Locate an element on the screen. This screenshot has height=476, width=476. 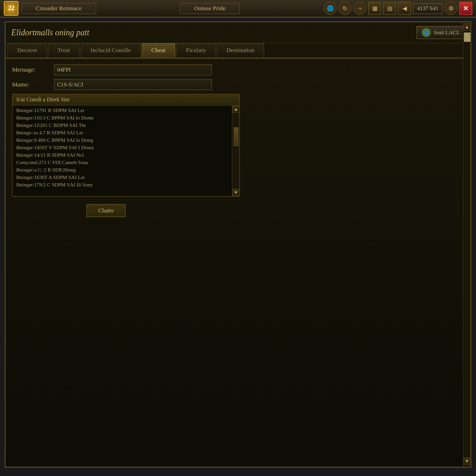
user-icon: 👤 is located at coordinates (426, 33).